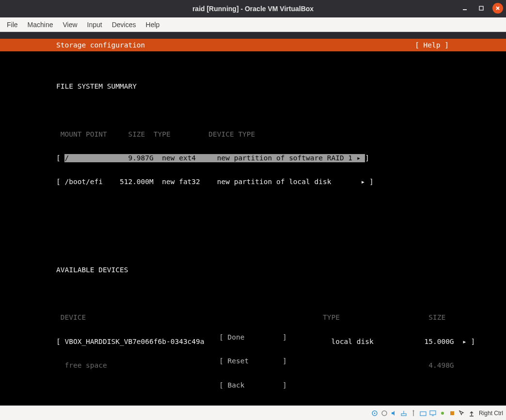 The image size is (506, 420). I want to click on back-button: [ Back ], so click(253, 385).